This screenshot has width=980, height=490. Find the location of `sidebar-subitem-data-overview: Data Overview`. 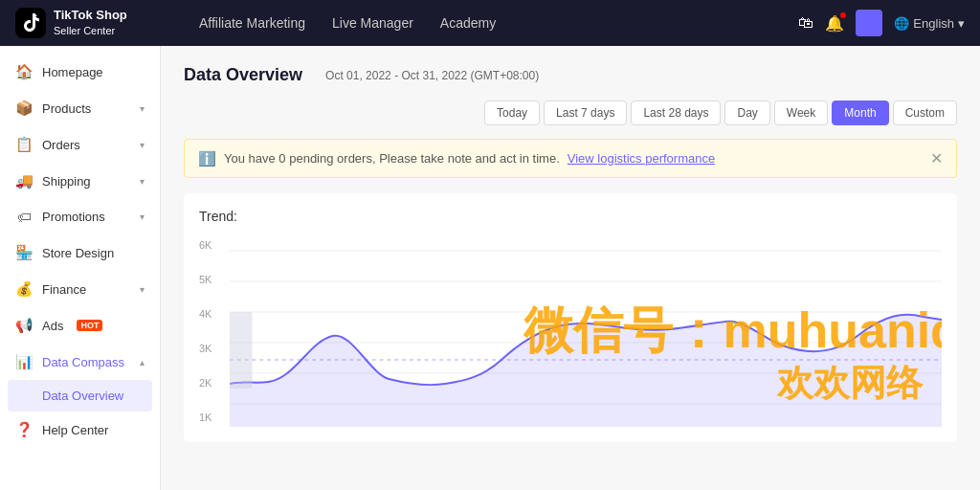

sidebar-subitem-data-overview: Data Overview is located at coordinates (80, 396).